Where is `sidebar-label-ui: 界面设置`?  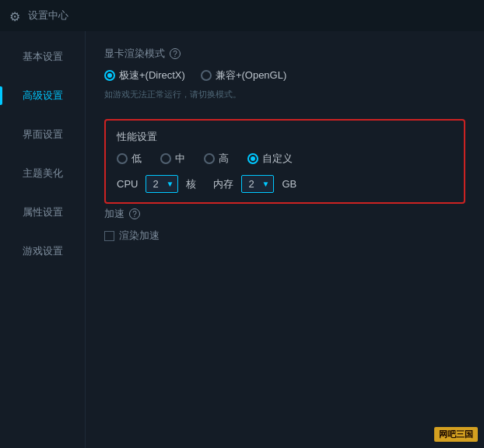
sidebar-label-ui: 界面设置 is located at coordinates (43, 135).